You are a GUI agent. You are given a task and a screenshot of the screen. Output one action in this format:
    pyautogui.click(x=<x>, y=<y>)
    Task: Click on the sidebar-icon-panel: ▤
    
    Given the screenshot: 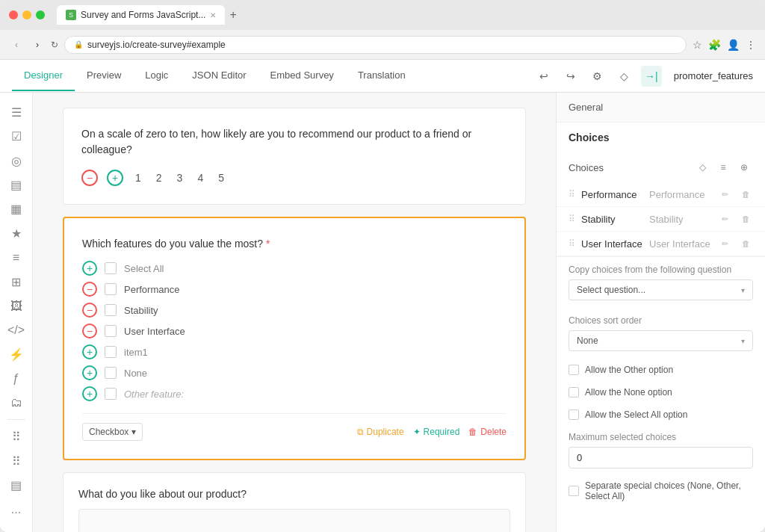 What is the action you would take?
    pyautogui.click(x=16, y=485)
    